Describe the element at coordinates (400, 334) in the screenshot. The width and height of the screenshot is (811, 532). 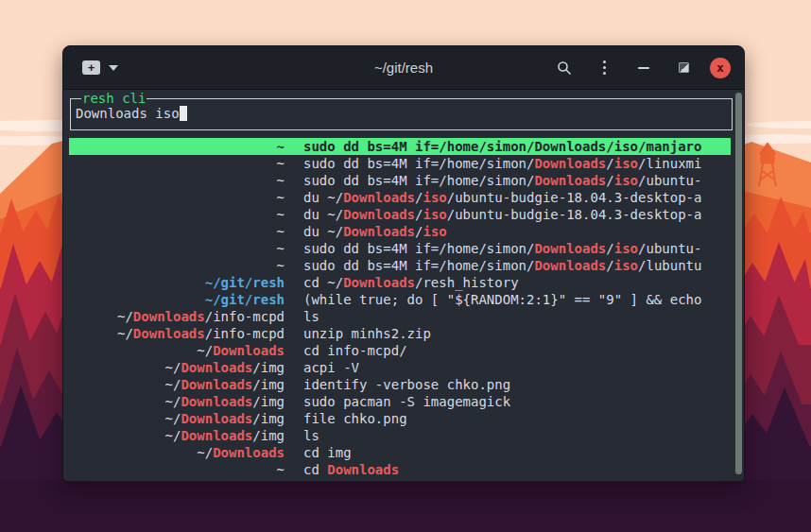
I see `history-row: ~/Downloads/info-mcpdunzip minhs2.zip` at that location.